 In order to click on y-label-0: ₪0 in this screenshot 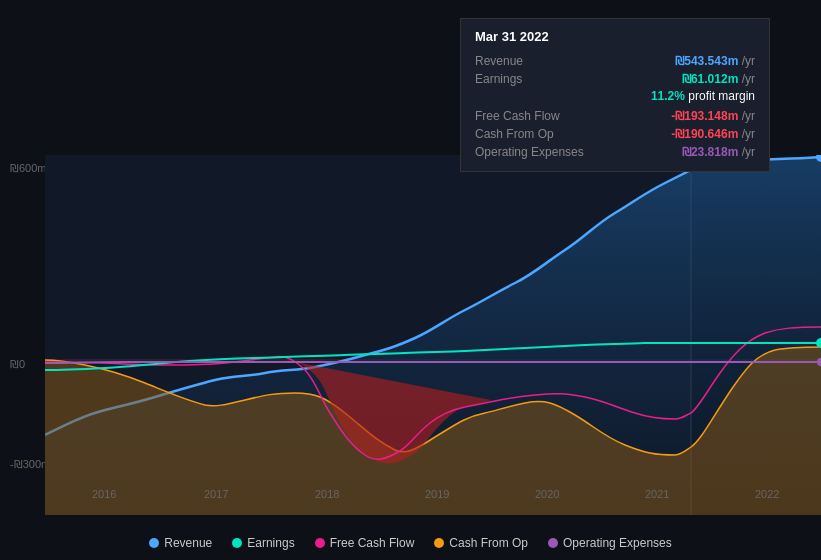, I will do `click(18, 364)`.